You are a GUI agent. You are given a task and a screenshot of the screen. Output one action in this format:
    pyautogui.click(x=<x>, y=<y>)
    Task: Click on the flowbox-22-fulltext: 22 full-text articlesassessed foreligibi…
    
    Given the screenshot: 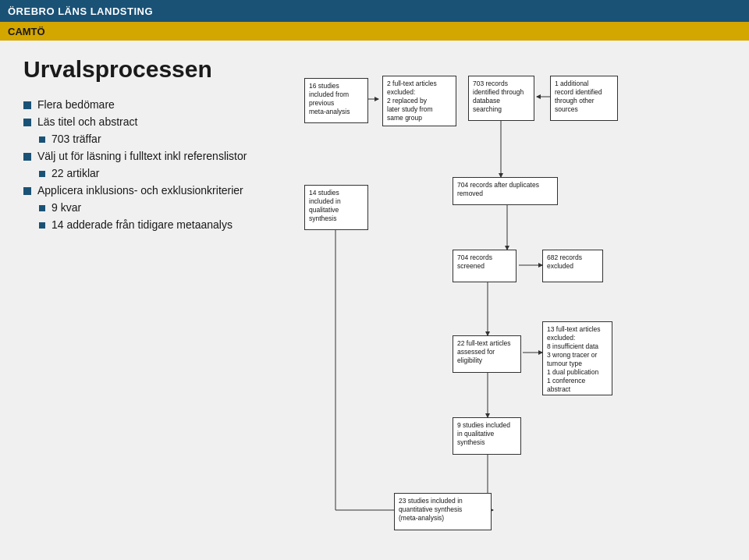 What is the action you would take?
    pyautogui.click(x=487, y=354)
    